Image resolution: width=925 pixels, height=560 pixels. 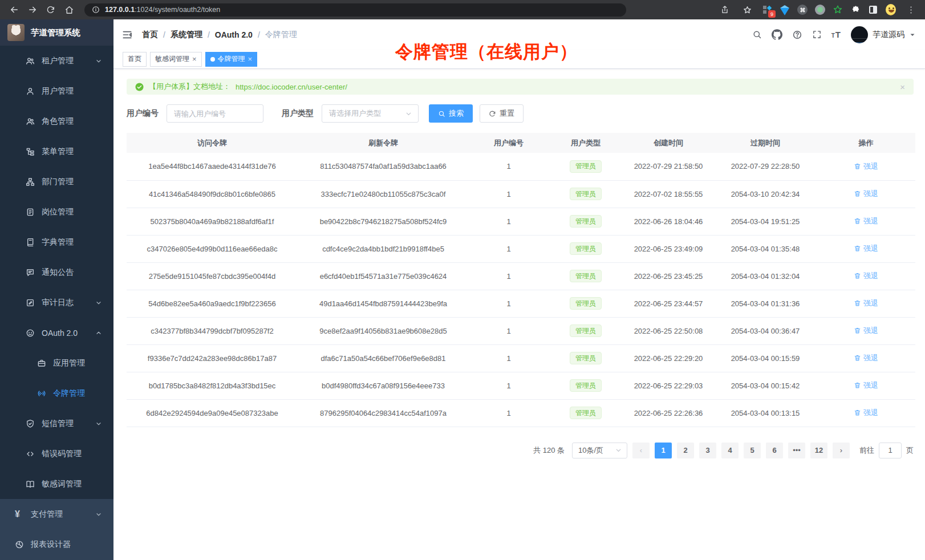 I want to click on table-header-cell: 用户类型, so click(x=586, y=143).